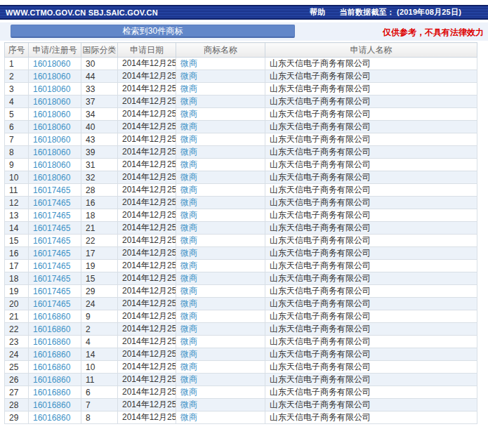 Image resolution: width=488 pixels, height=448 pixels. I want to click on table-row: 24 16016860 14 2014年12月25日 微商 山东天信电子商务有限…, so click(242, 355).